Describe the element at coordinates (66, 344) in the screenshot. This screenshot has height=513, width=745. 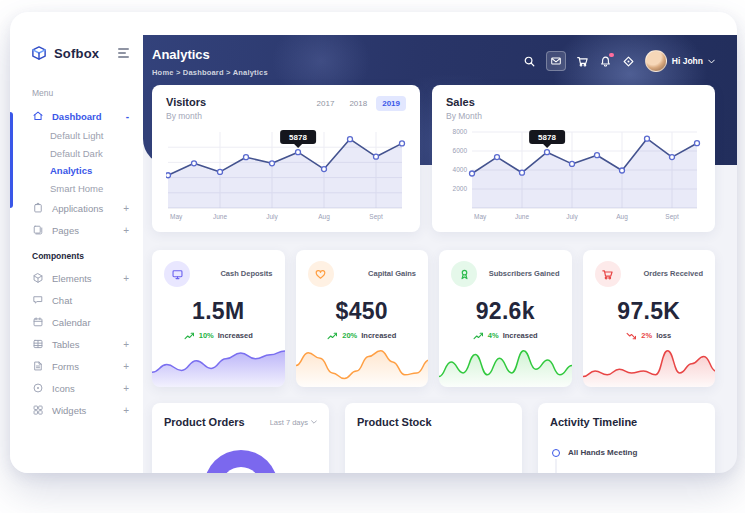
I see `sidebar-item-label: Tables` at that location.